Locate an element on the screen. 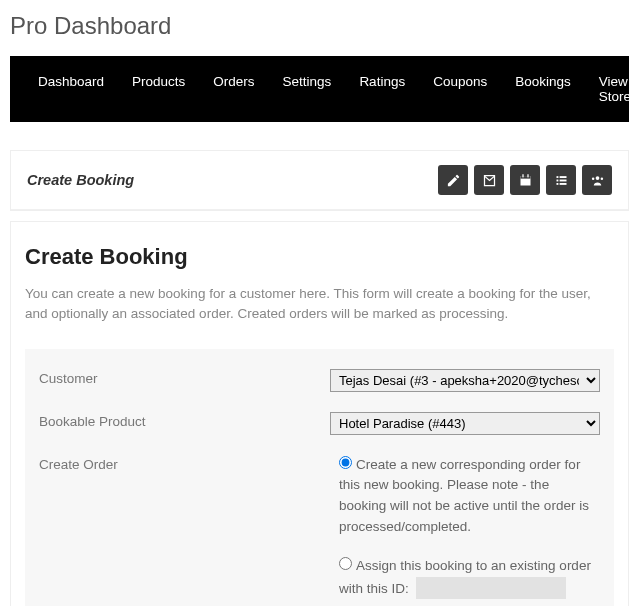 Image resolution: width=639 pixels, height=606 pixels. top-nav: Dashboard Products Orders Settings Ratin… is located at coordinates (320, 89).